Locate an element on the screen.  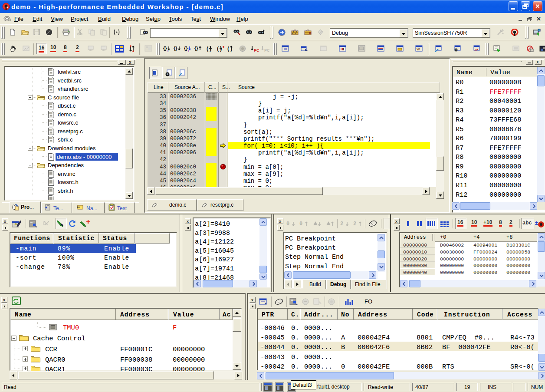
svg-text: W is located at coordinates (418, 49).